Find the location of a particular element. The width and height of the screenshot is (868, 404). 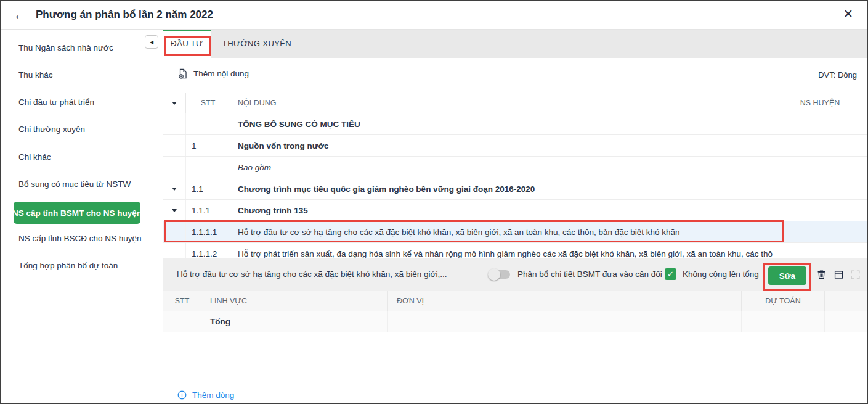

linh-vuc-cell: Tổng is located at coordinates (294, 322).